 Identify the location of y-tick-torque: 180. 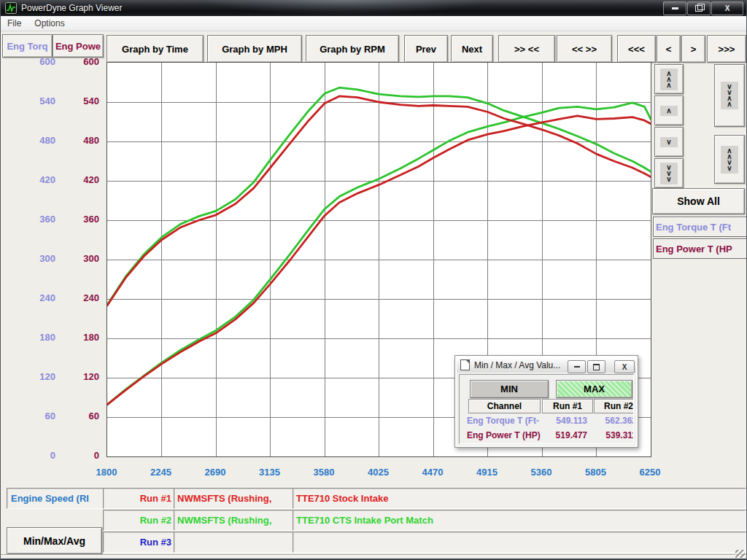
(28, 338).